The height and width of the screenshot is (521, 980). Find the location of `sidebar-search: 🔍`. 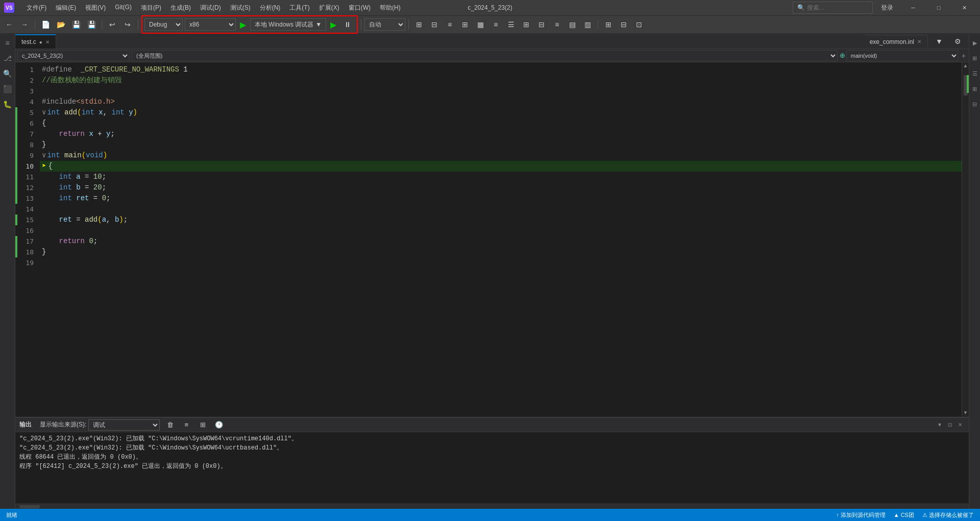

sidebar-search: 🔍 is located at coordinates (8, 74).